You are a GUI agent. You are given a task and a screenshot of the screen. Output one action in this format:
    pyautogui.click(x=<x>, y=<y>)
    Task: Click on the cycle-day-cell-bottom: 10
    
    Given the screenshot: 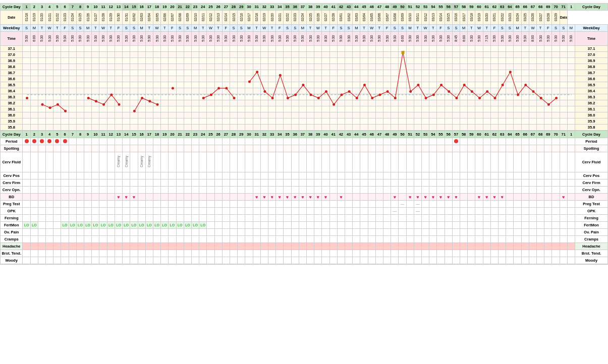 What is the action you would take?
    pyautogui.click(x=96, y=135)
    